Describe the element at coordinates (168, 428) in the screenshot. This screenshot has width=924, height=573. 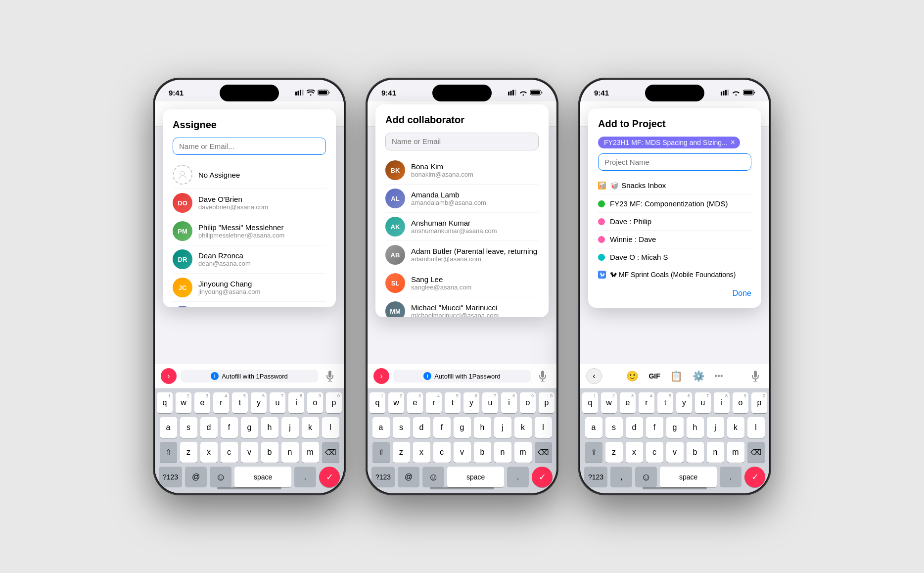
I see `key-a: a` at that location.